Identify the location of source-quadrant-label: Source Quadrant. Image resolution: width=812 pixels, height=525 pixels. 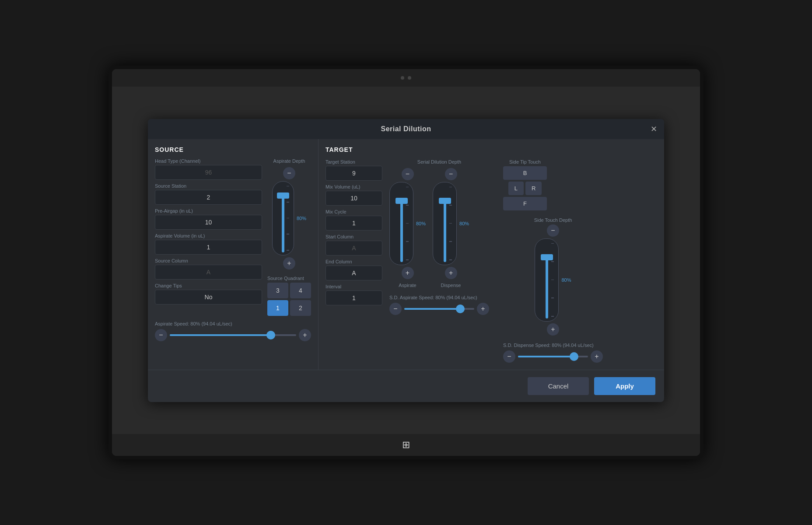
(289, 278).